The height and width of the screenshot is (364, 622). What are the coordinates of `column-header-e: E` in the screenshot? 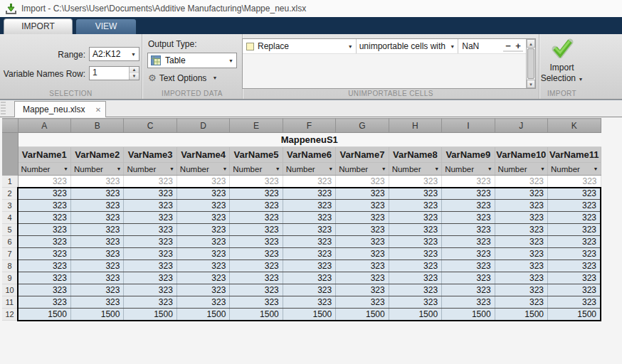 It's located at (256, 126).